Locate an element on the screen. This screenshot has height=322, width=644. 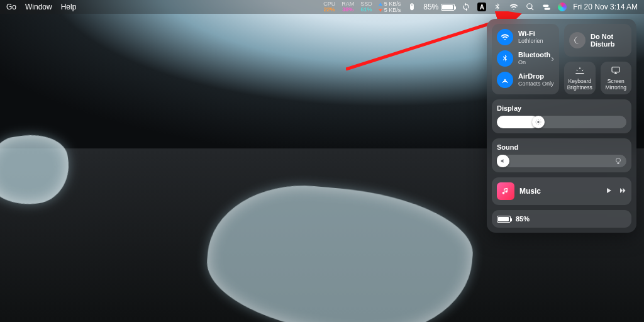
sound-tile: Sound is located at coordinates (562, 155).